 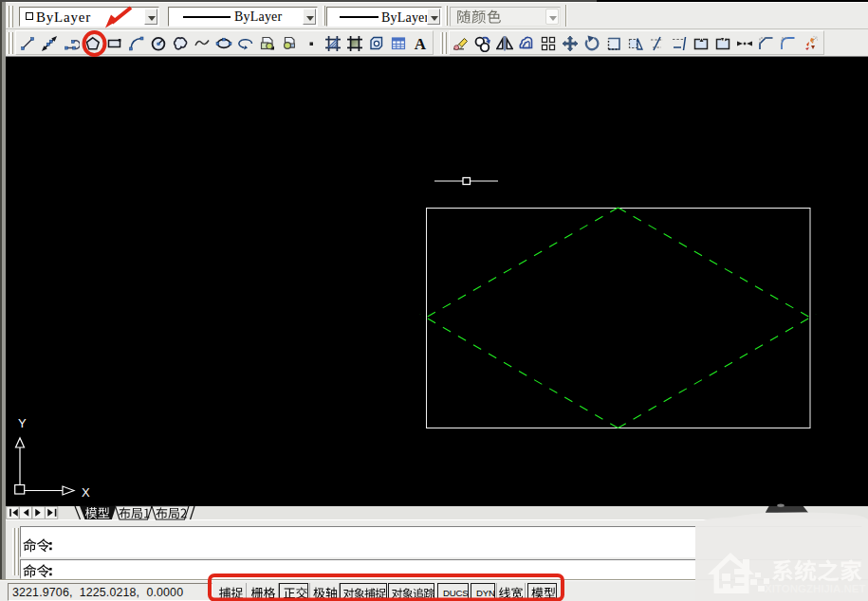 I want to click on svg-text: X, so click(x=85, y=493).